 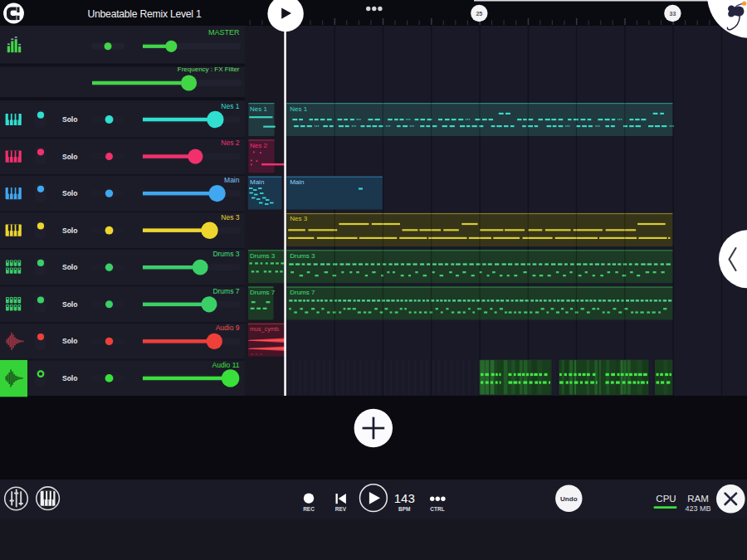 What do you see at coordinates (209, 70) in the screenshot?
I see `svg-text: Frequency : FX Filter` at bounding box center [209, 70].